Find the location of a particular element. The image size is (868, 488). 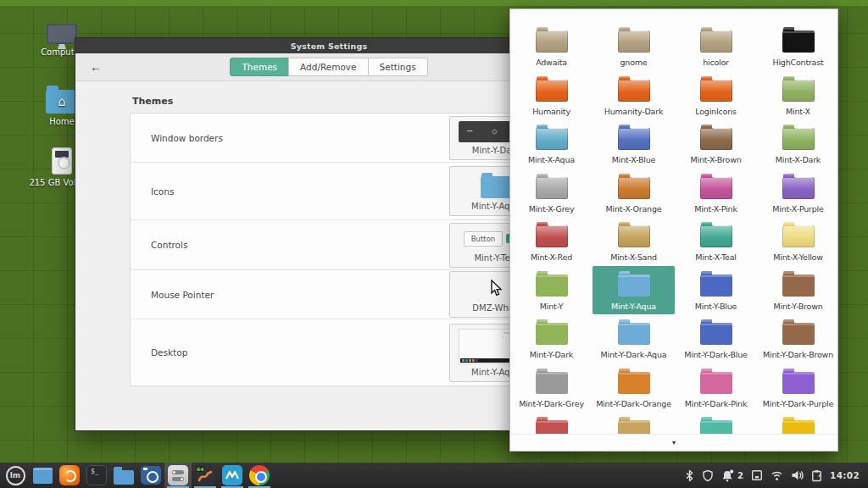

theme-row-label: Desktop is located at coordinates (300, 352).